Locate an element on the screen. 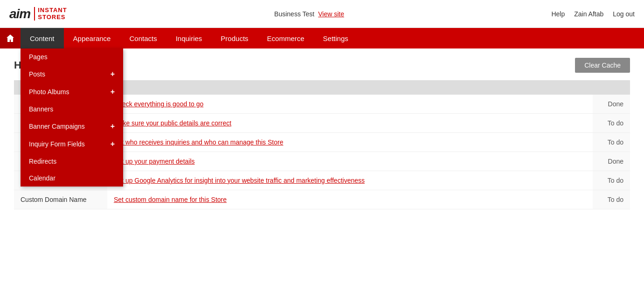  logo-instant-stores: INSTANT STORES is located at coordinates (50, 14).